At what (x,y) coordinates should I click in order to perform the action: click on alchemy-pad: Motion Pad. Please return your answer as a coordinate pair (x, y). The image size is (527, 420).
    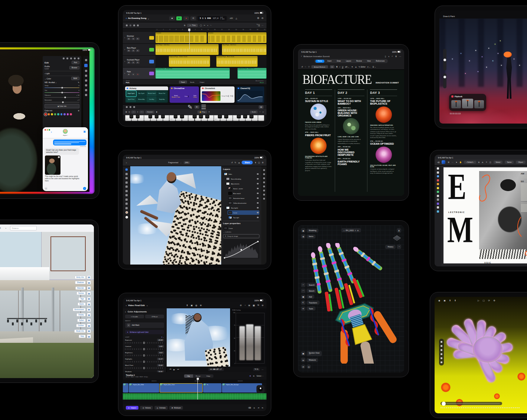
    Looking at the image, I should click on (162, 93).